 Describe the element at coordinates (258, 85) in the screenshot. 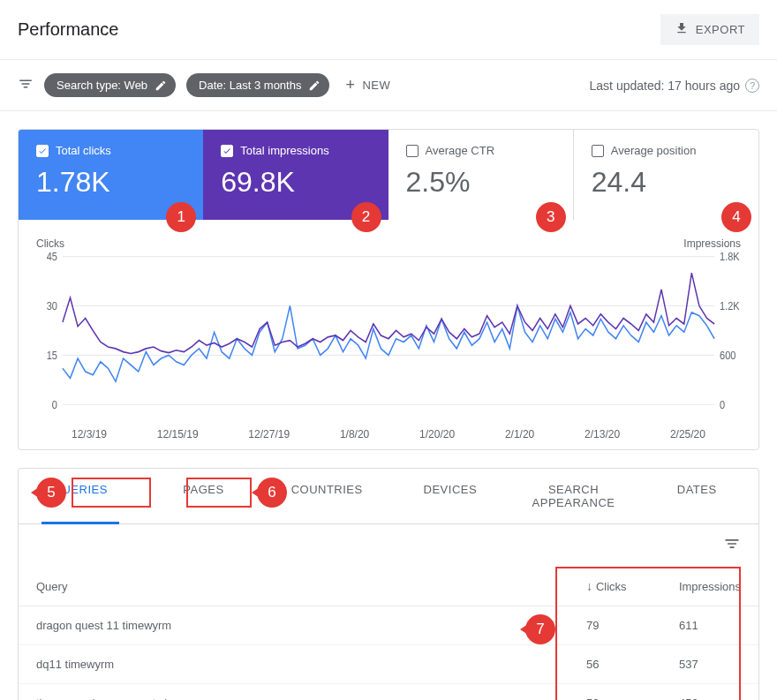

I see `chip-date: Date: Last 3 months` at that location.